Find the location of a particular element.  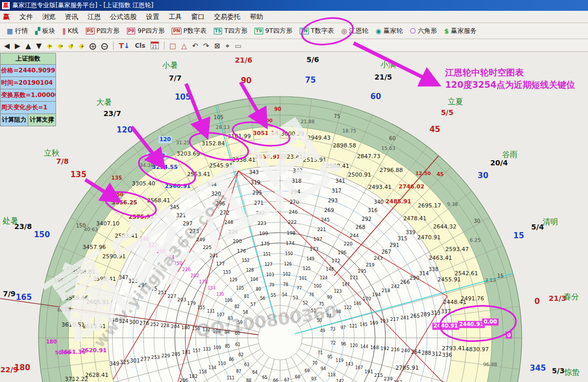

svg-text: 135 is located at coordinates (78, 175).